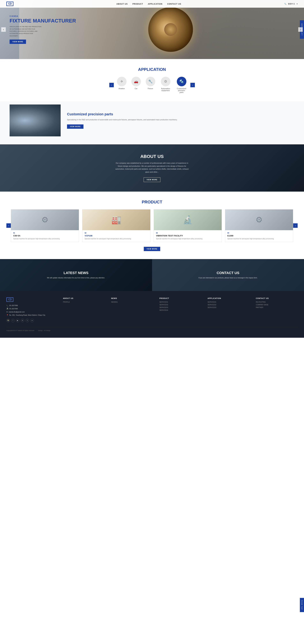 This screenshot has width=304, height=644. Describe the element at coordinates (140, 70) in the screenshot. I see `application-title-a: A` at that location.